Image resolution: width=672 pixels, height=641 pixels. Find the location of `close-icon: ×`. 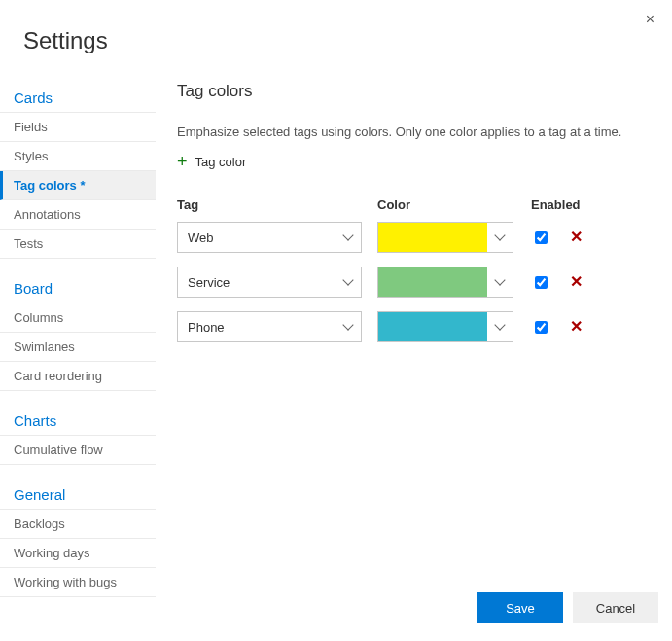

close-icon: × is located at coordinates (650, 19).